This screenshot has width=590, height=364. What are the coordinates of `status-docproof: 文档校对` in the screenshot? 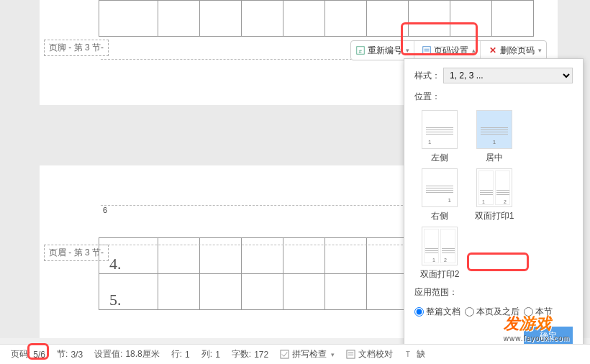 It's located at (370, 354).